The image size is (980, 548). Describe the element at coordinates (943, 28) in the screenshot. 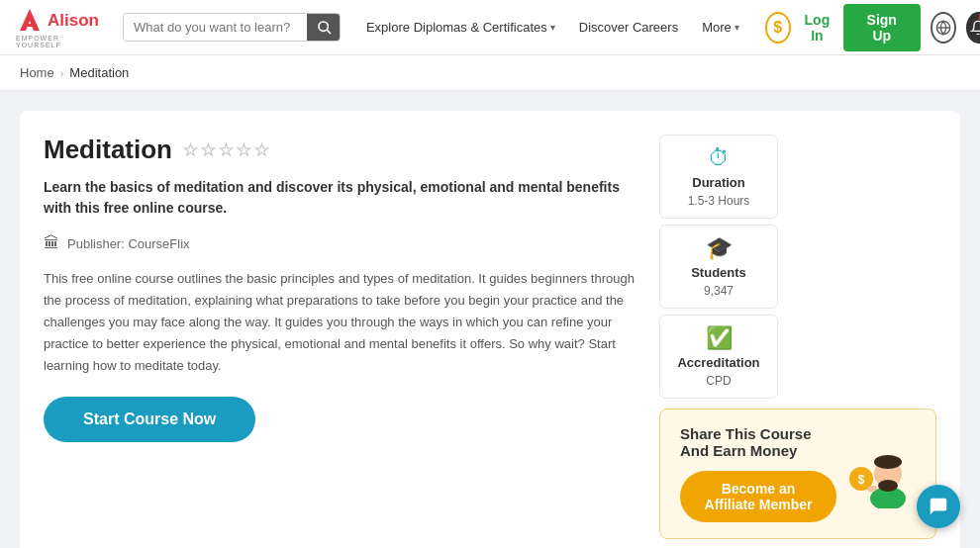

I see `globe-icon` at that location.